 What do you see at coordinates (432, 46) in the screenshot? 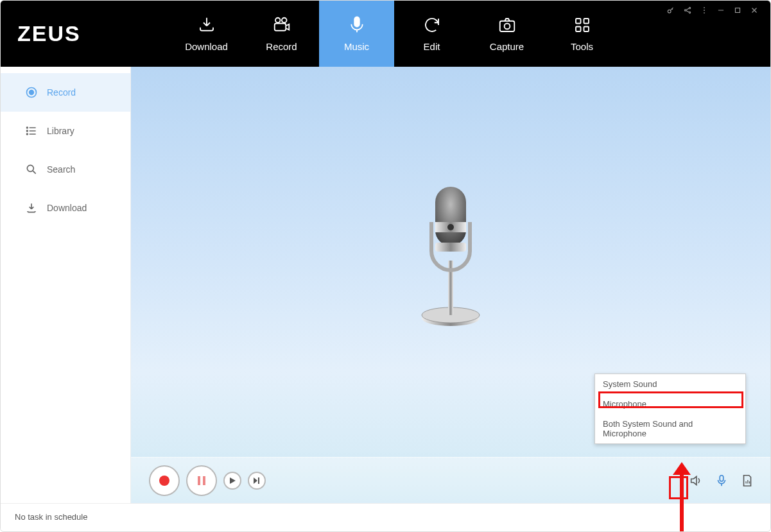
I see `nav-label: Edit` at bounding box center [432, 46].